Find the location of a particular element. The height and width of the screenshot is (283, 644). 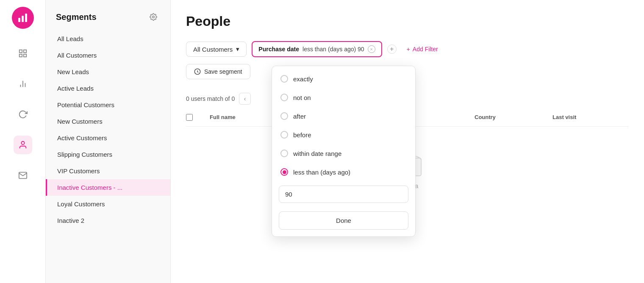

sidebar-item-vip-customers: VIP Customers is located at coordinates (108, 171).